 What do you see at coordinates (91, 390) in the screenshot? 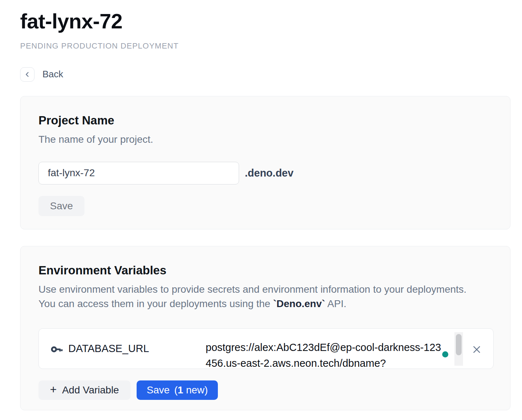
I see `add-variable-label: Add Variable` at bounding box center [91, 390].